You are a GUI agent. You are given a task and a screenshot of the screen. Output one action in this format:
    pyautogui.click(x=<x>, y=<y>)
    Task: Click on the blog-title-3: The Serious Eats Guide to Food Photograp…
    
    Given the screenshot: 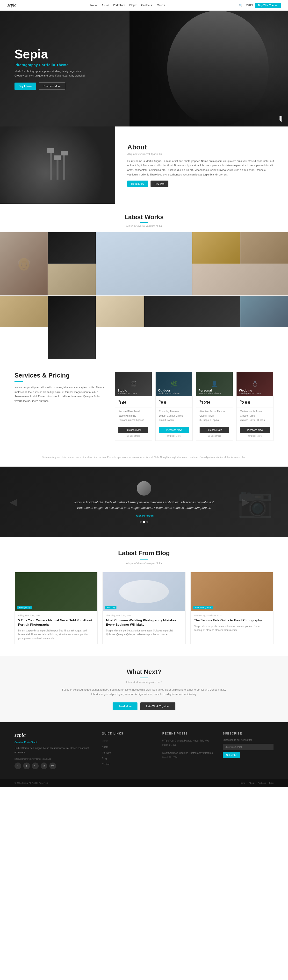 What is the action you would take?
    pyautogui.click(x=232, y=620)
    